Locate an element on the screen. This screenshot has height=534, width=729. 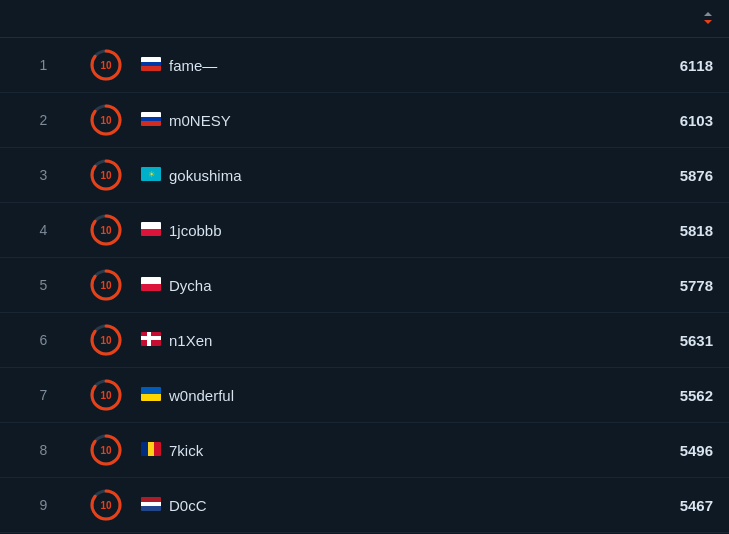
rank-cell: 5 is located at coordinates (44, 285).